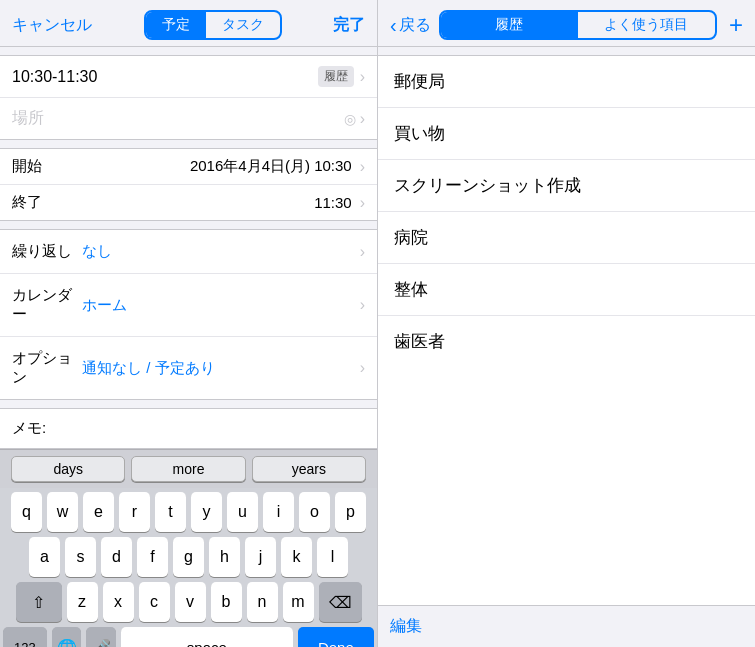  What do you see at coordinates (566, 342) in the screenshot?
I see `list-item: 歯医者` at bounding box center [566, 342].